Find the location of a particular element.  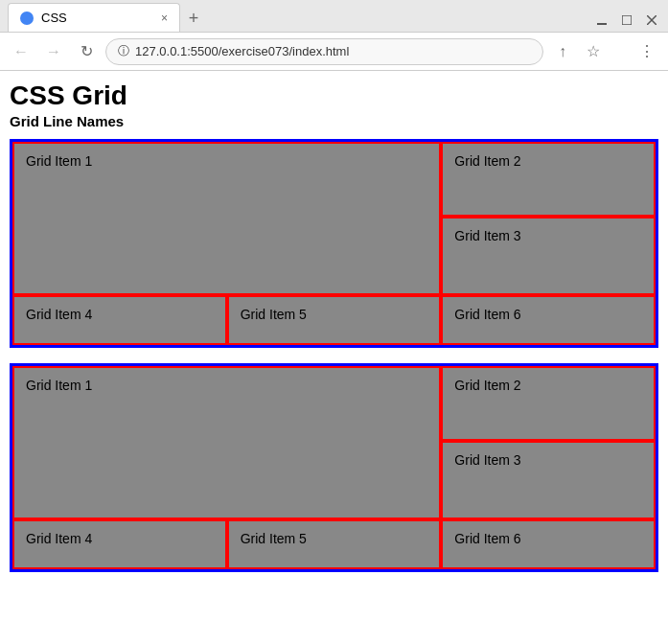

grid-item-1-5: Grid Item 5 is located at coordinates (334, 320).